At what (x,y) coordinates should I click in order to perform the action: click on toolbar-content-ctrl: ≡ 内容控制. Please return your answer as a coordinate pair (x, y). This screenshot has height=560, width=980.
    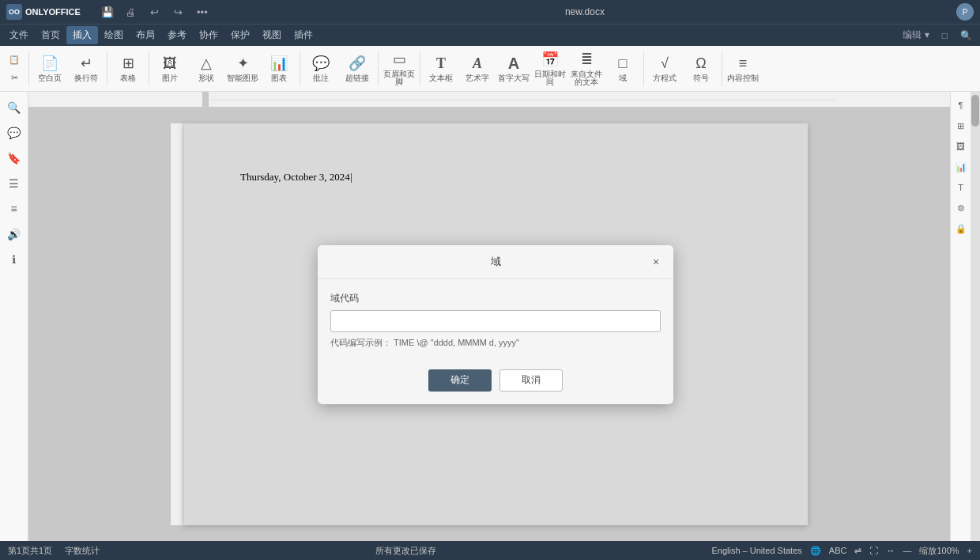
    Looking at the image, I should click on (743, 69).